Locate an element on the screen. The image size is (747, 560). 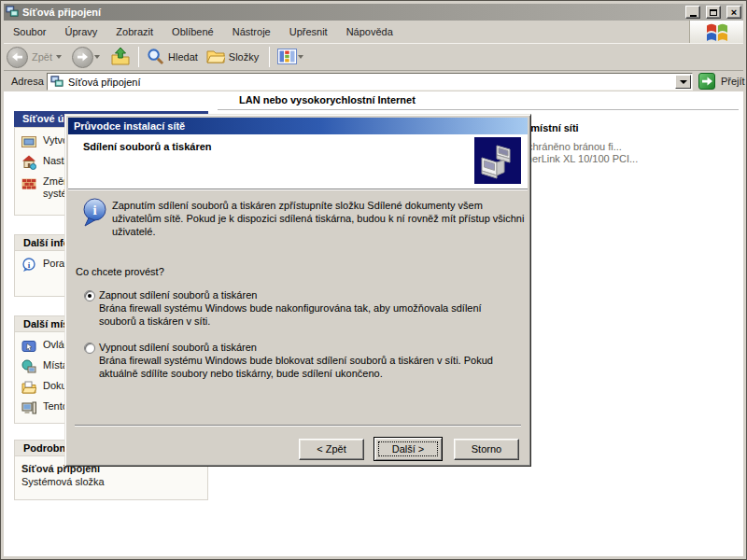
radio-enable-sharing is located at coordinates (90, 296).